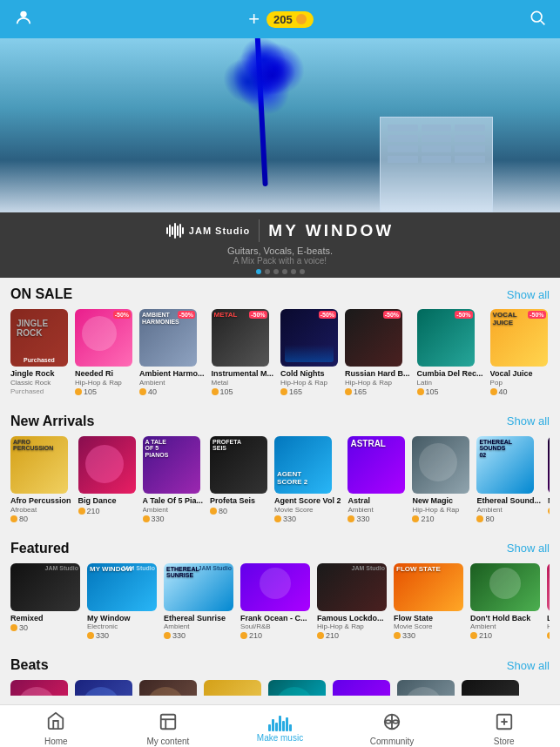 The width and height of the screenshot is (560, 747). I want to click on album-thumb: METAL -50%, so click(240, 338).